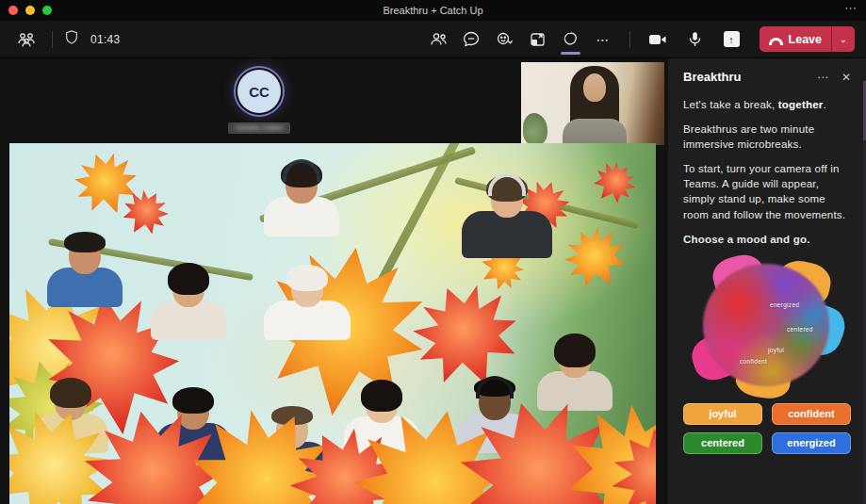 The height and width of the screenshot is (504, 866). Describe the element at coordinates (26, 40) in the screenshot. I see `participants-icon` at that location.